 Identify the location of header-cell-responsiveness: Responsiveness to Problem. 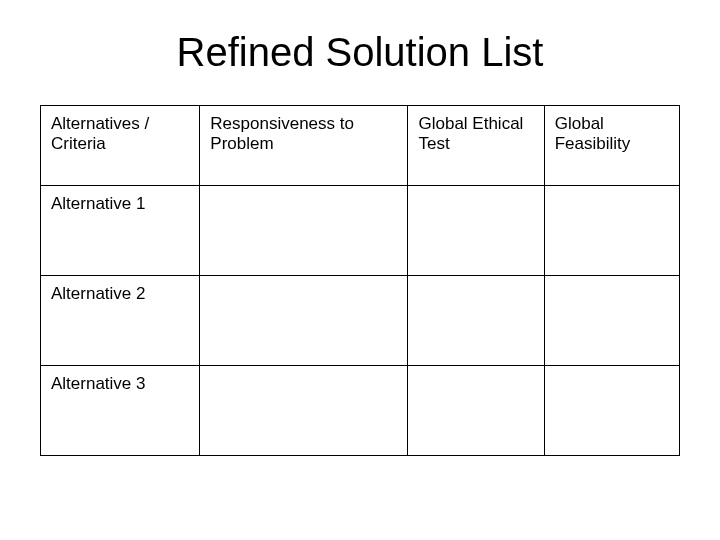
(304, 146).